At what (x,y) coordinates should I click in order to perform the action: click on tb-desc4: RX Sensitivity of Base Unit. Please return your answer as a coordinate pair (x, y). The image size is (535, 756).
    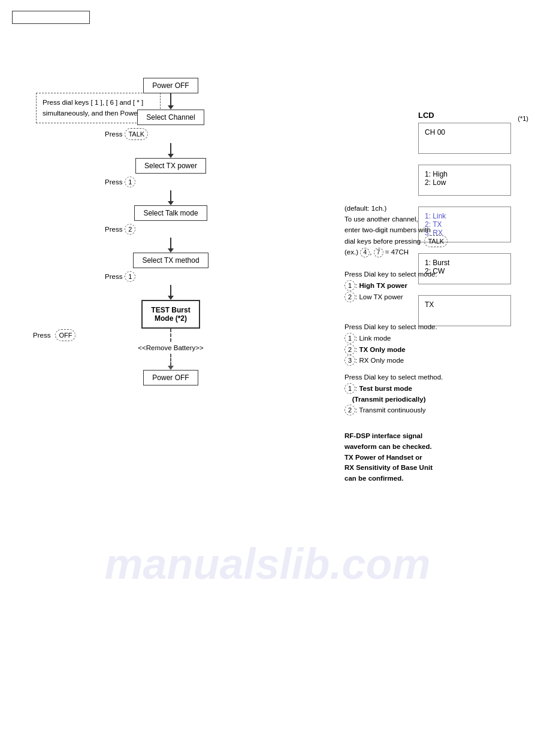
    Looking at the image, I should click on (388, 467).